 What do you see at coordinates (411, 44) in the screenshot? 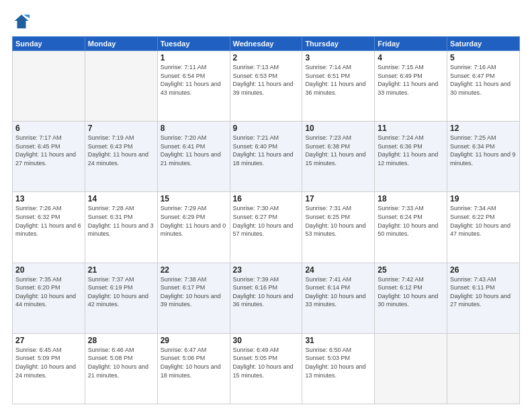
I see `day-header-friday: Friday` at bounding box center [411, 44].